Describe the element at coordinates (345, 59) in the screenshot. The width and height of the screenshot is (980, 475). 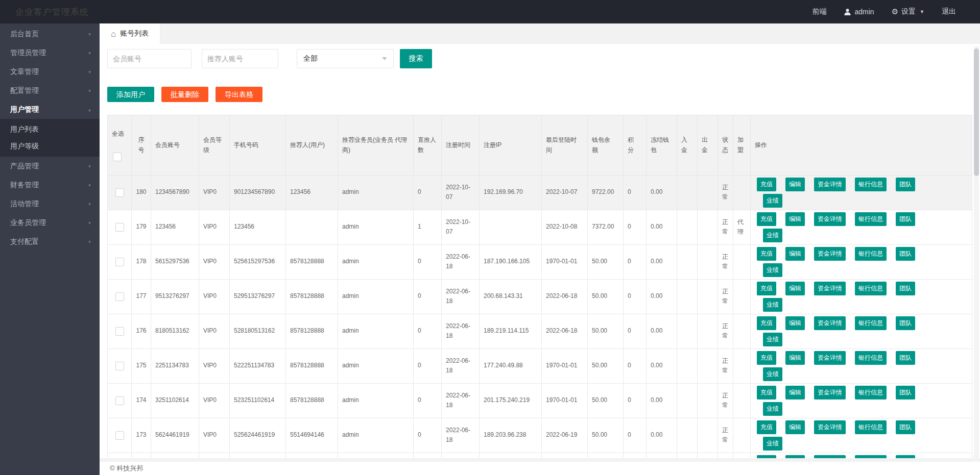
I see `status-select: 全部` at that location.